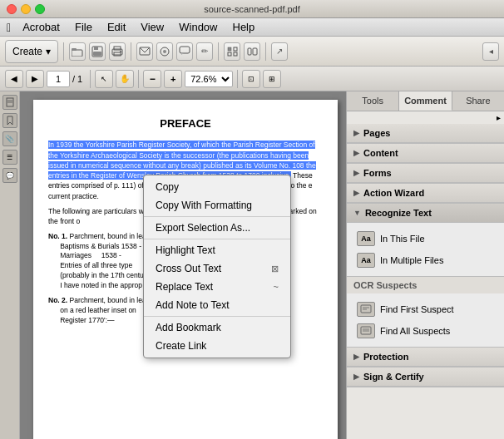  I want to click on create-label: Create, so click(27, 52).